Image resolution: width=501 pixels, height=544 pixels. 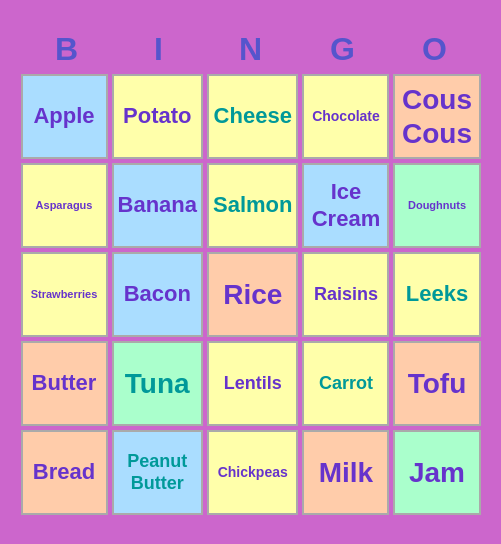 I want to click on bingo-cell: Tofu, so click(x=436, y=384).